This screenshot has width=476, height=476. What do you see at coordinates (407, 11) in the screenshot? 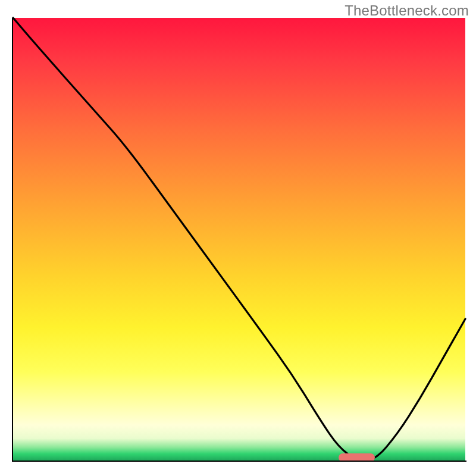
I see `watermark-text: TheBottleneck.com` at bounding box center [407, 11].